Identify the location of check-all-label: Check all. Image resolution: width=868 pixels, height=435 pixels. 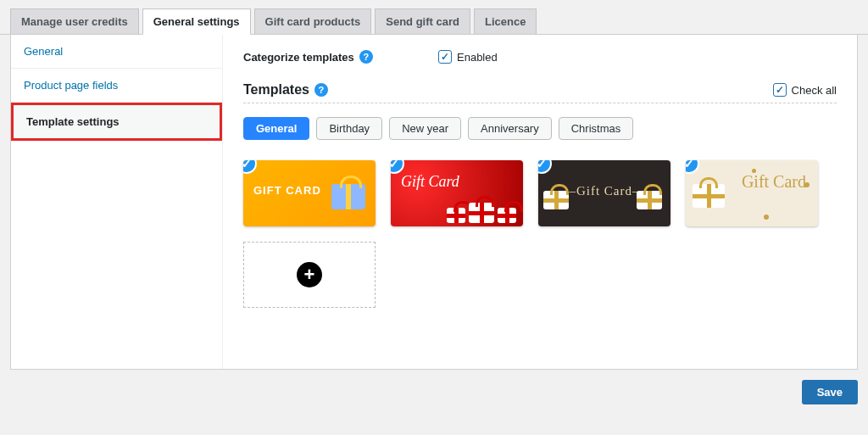
(814, 90).